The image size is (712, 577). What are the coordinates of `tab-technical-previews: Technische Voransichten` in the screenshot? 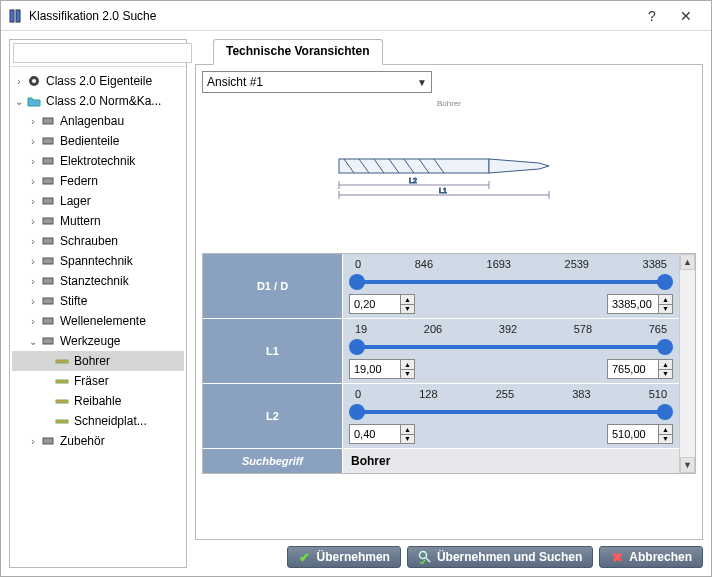 It's located at (298, 52).